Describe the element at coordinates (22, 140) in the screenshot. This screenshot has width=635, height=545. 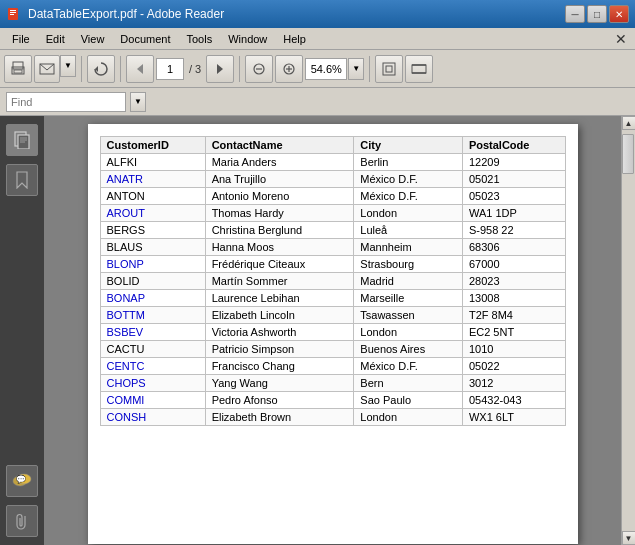
I see `sidebar-pages-button` at that location.